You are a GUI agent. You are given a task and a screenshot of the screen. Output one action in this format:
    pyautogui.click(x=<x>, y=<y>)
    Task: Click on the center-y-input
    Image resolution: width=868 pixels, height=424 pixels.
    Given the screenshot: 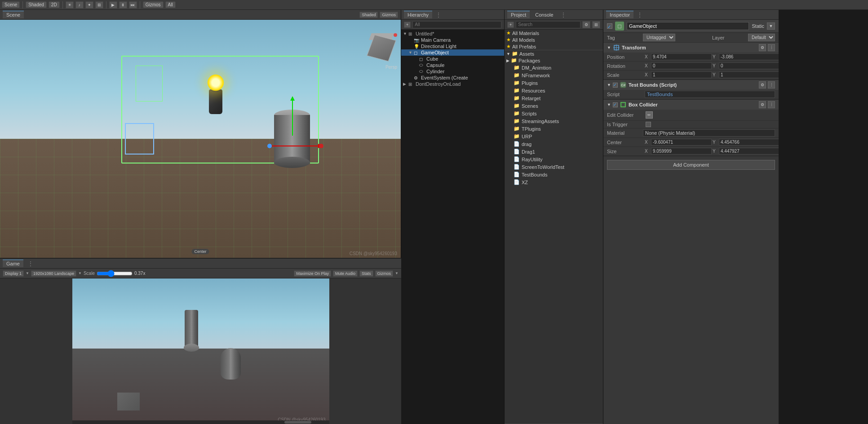 What is the action you would take?
    pyautogui.click(x=748, y=142)
    